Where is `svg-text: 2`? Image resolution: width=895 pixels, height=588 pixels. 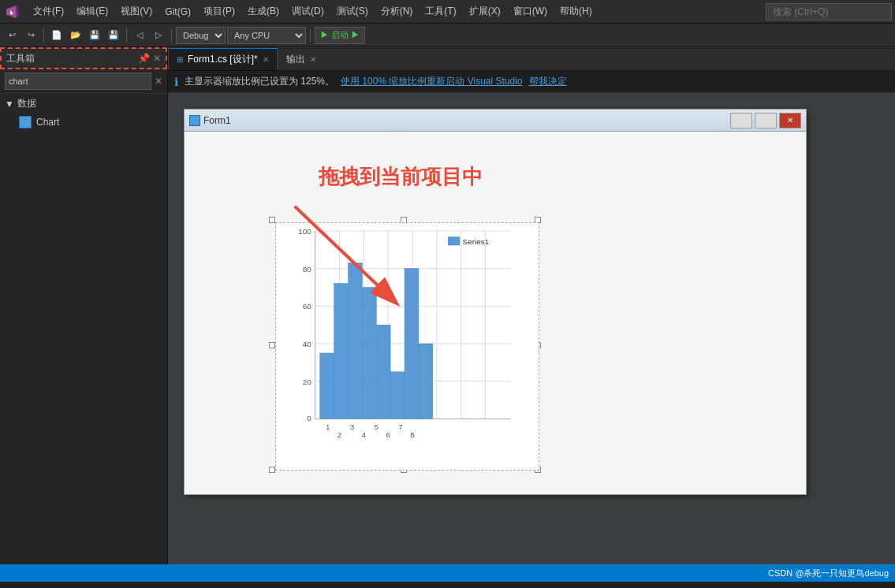 svg-text: 2 is located at coordinates (340, 435).